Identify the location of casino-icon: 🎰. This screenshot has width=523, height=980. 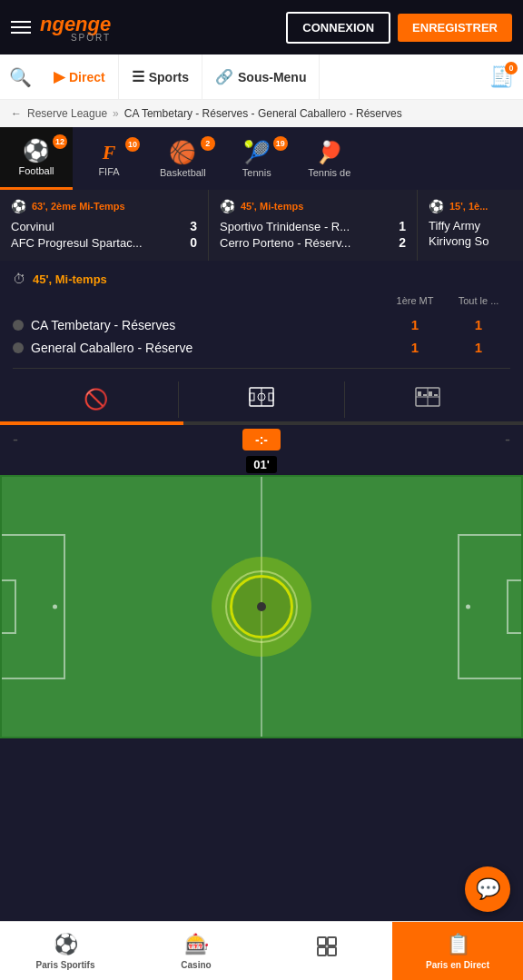
(196, 945).